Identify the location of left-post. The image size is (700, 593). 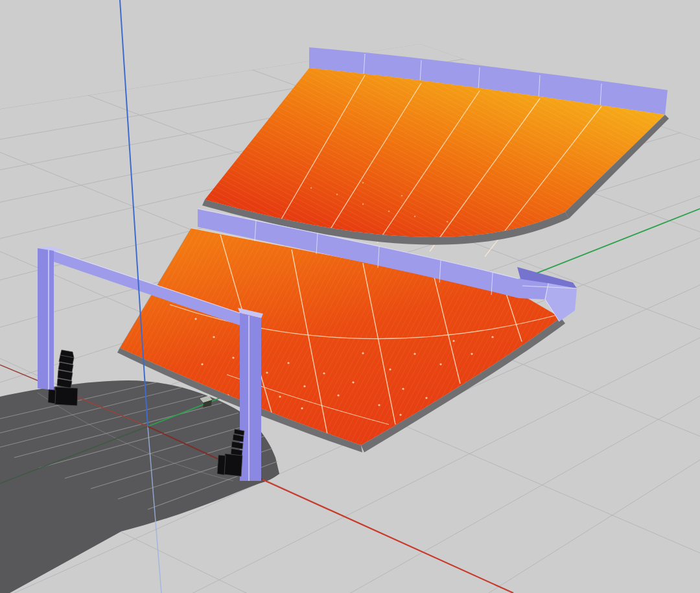
(45, 319).